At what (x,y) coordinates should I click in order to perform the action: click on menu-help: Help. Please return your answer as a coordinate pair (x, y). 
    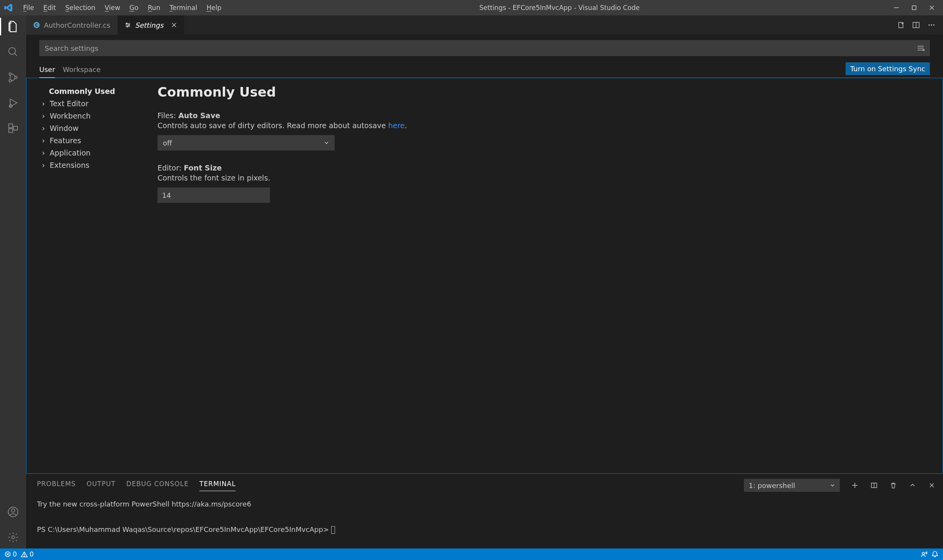
    Looking at the image, I should click on (214, 8).